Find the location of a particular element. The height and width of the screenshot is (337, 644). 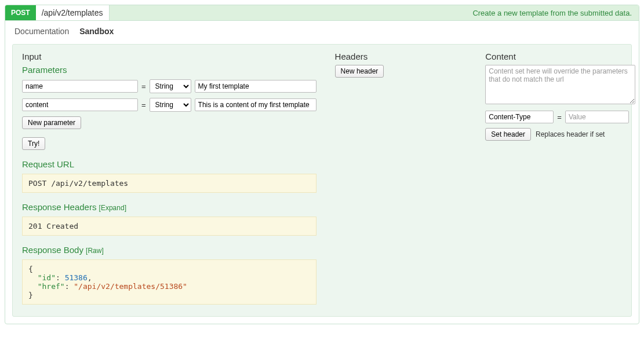

request-url-block: POST /api/v2/templates is located at coordinates (169, 183).